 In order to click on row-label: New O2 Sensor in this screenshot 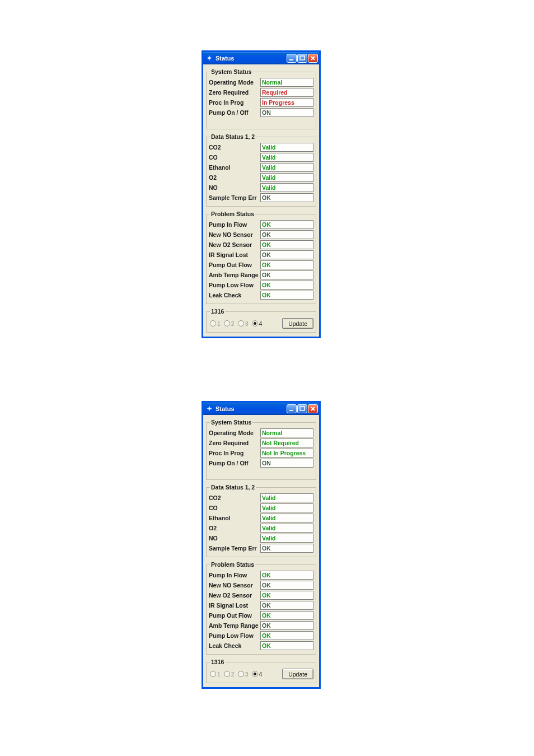, I will do `click(235, 245)`.